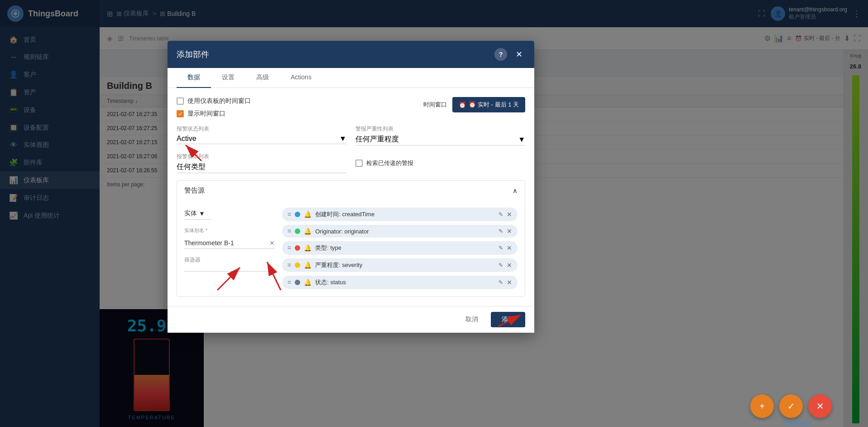 Image resolution: width=868 pixels, height=427 pixels. I want to click on alert-source-header: 警告源 ∧, so click(351, 190).